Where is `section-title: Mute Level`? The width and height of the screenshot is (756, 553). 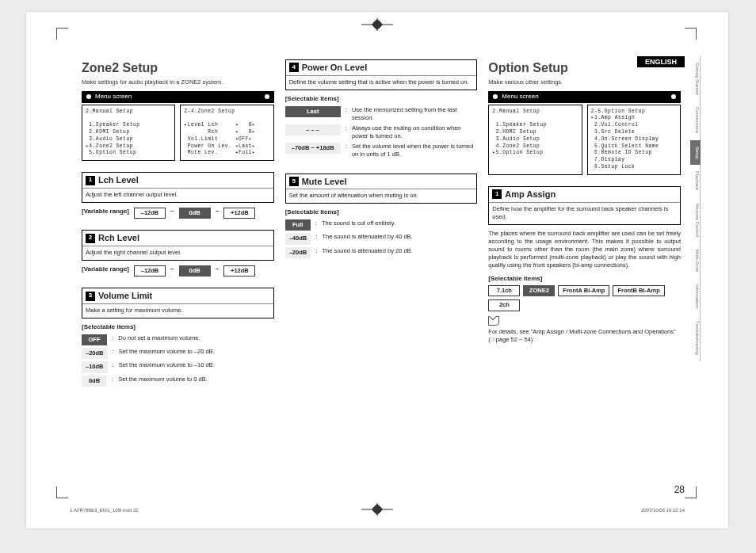
section-title: Mute Level is located at coordinates (325, 182).